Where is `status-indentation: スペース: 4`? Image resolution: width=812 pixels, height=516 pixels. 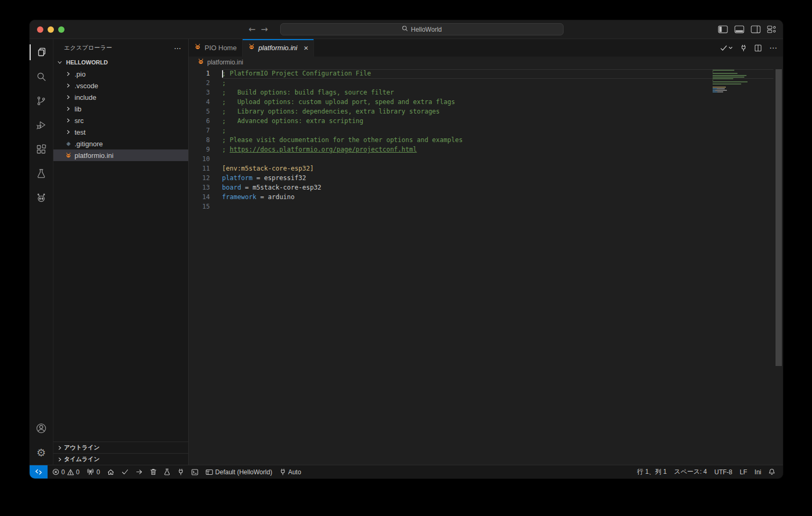 status-indentation: スペース: 4 is located at coordinates (690, 472).